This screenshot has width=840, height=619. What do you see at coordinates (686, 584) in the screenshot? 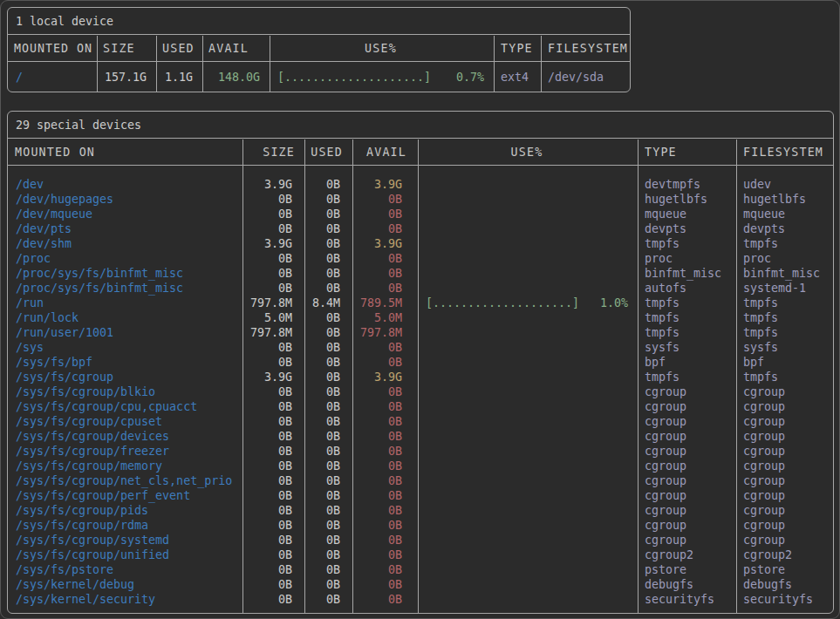
I see `cell-type: debugfs` at bounding box center [686, 584].